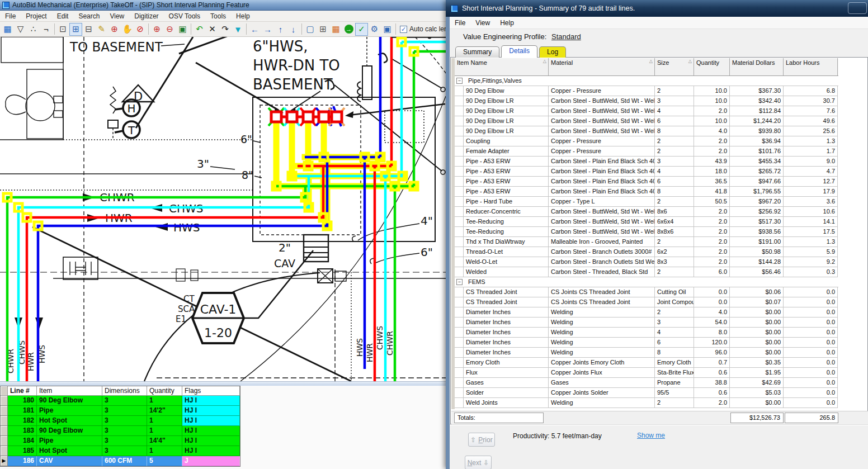 Image resolution: width=868 pixels, height=469 pixels. I want to click on audit-row-184: 184Pipe314'4"HJ I, so click(120, 441).